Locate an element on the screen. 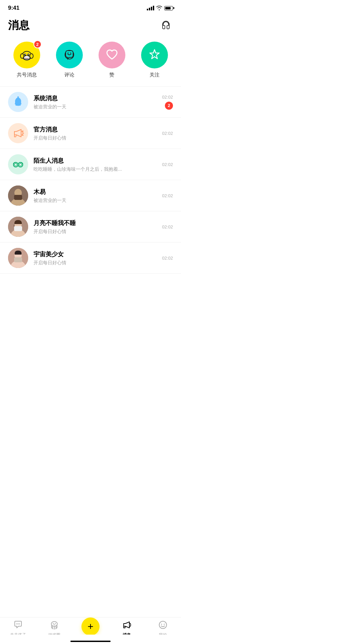 The image size is (362, 644). msg-time-stranger: 02:02 is located at coordinates (168, 164).